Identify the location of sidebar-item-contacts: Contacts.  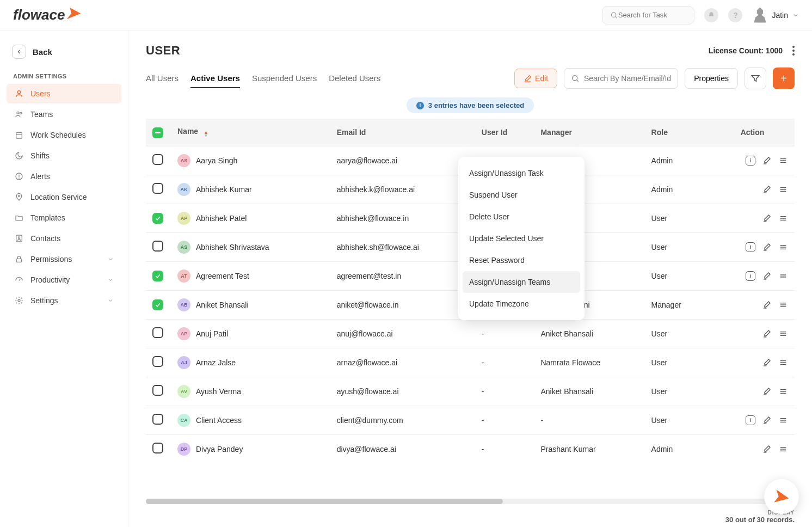
(64, 238).